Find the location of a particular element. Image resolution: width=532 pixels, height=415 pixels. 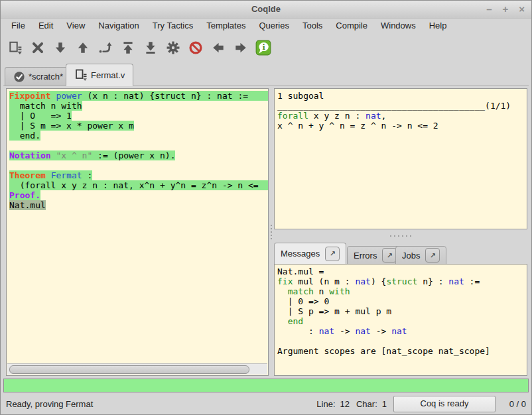

horizontal-splitter is located at coordinates (401, 236).